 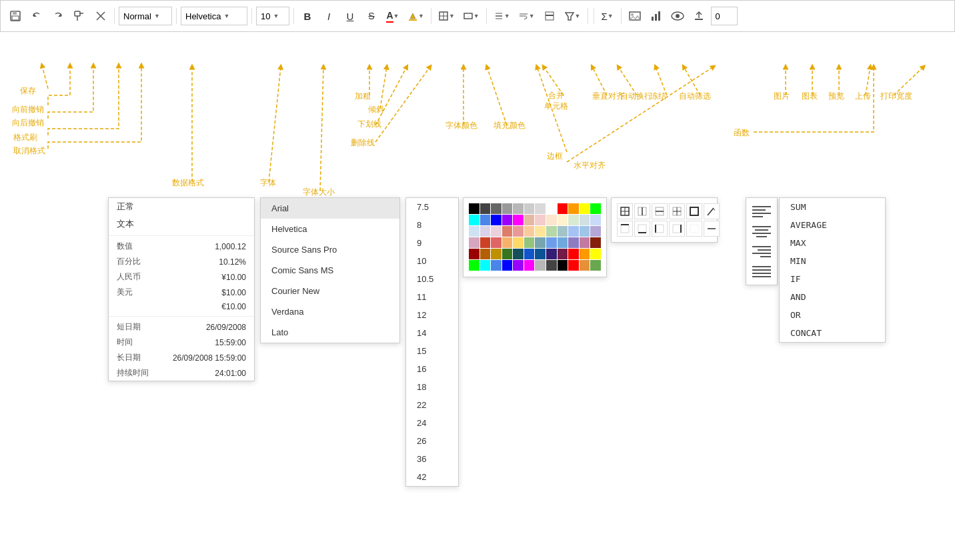 I want to click on size-9: 9, so click(x=432, y=243).